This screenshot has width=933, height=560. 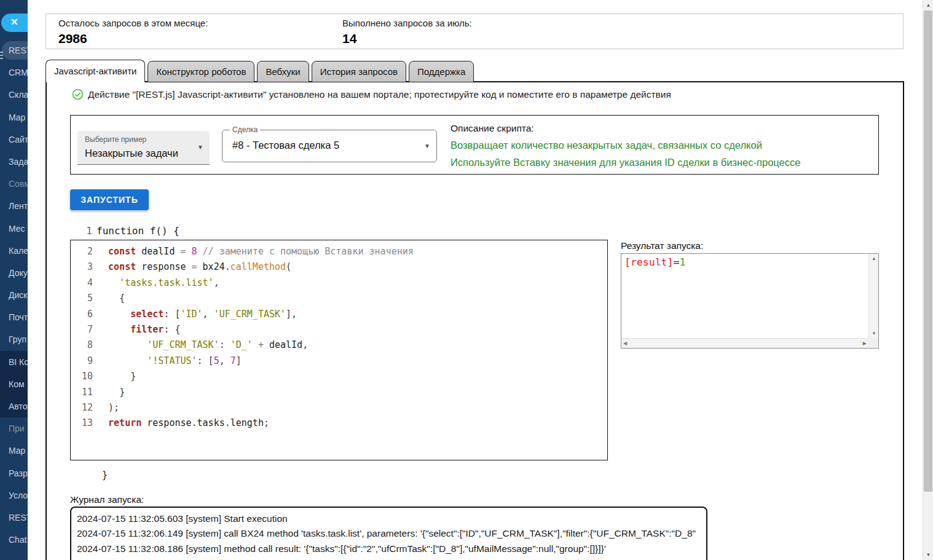 I want to click on sidebar-item-сайт: Сайт, so click(x=14, y=140).